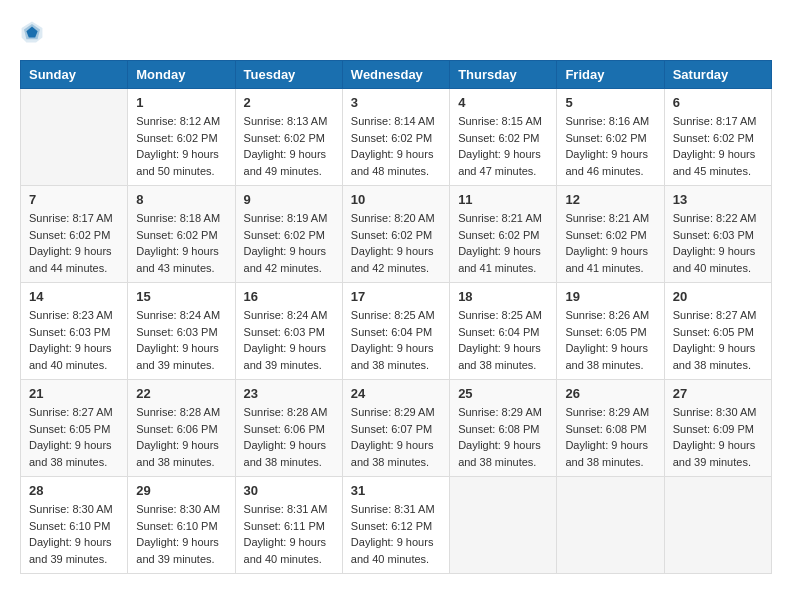  I want to click on calendar-cell: 8Sunrise: 8:18 AM Sunset: 6:02 PM Daylig…, so click(182, 234).